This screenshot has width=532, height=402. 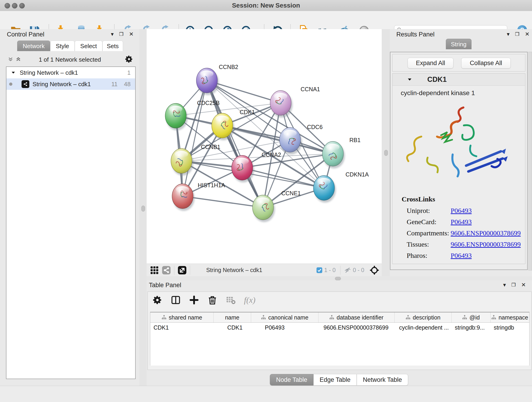 I want to click on show-columns-icon, so click(x=176, y=300).